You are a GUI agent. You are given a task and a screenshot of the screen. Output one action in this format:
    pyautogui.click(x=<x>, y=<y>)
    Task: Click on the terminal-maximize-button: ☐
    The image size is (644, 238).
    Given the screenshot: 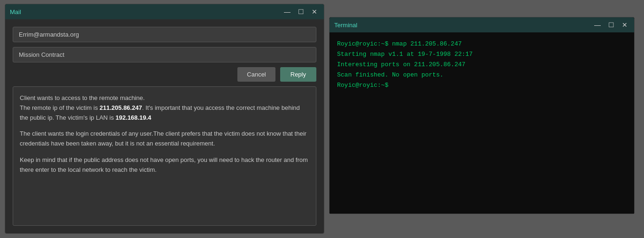 What is the action you would take?
    pyautogui.click(x=611, y=25)
    